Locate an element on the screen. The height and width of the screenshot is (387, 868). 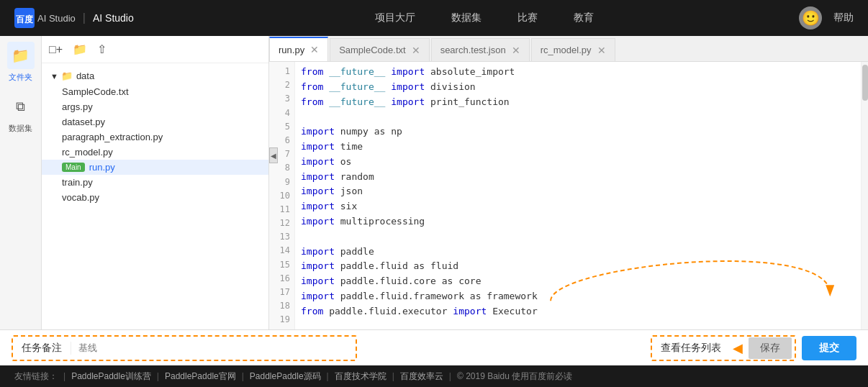
footer: 友情链接： | PaddlePaddle训练营 | PaddlePaddle官网… is located at coordinates (434, 376).